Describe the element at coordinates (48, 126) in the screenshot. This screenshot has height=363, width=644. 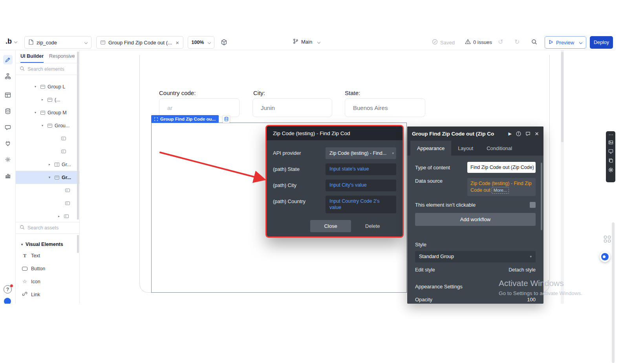
I see `tree-item: ▾Grou...` at that location.